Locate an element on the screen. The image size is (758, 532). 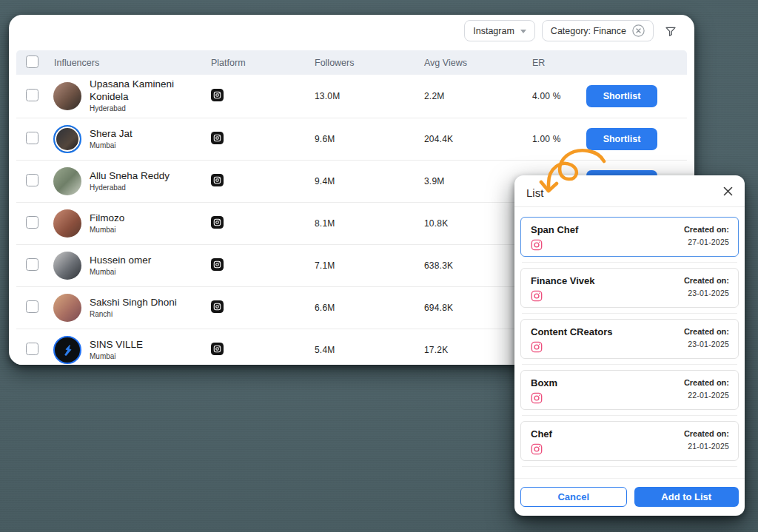
modal-footer: Cancel Add to List is located at coordinates (629, 497).